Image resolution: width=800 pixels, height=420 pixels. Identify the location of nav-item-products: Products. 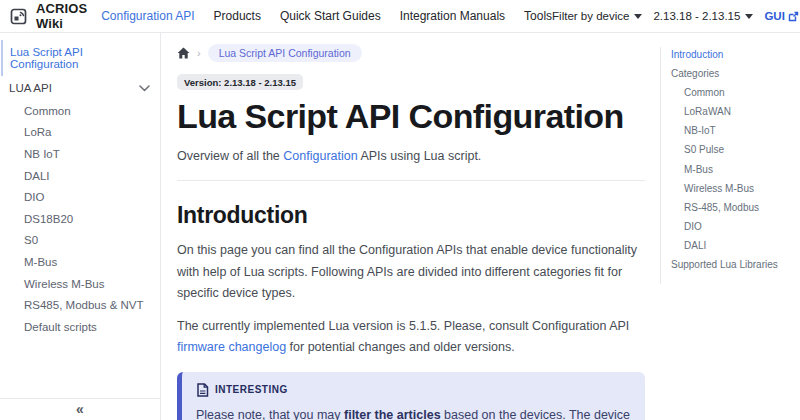
(238, 16).